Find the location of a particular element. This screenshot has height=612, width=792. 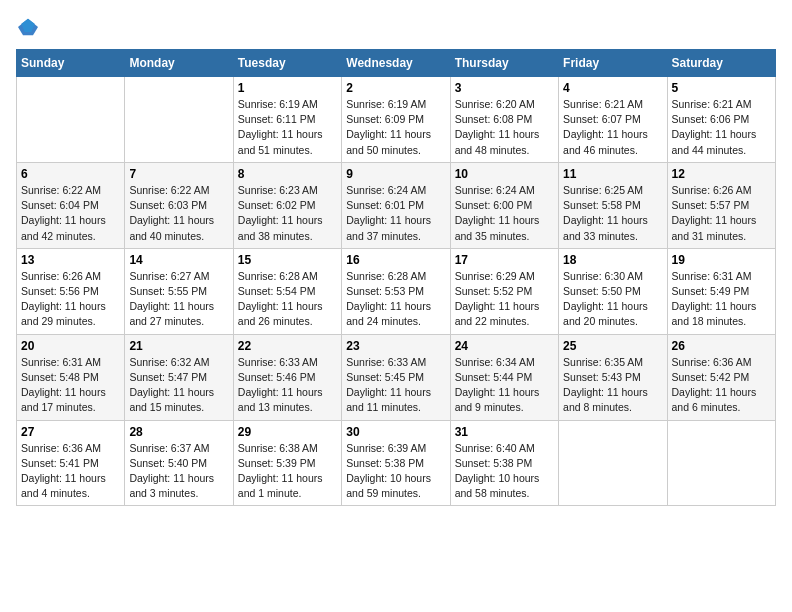

calendar-cell: 30Sunrise: 6:39 AM Sunset: 5:38 PM Dayli… is located at coordinates (396, 463).